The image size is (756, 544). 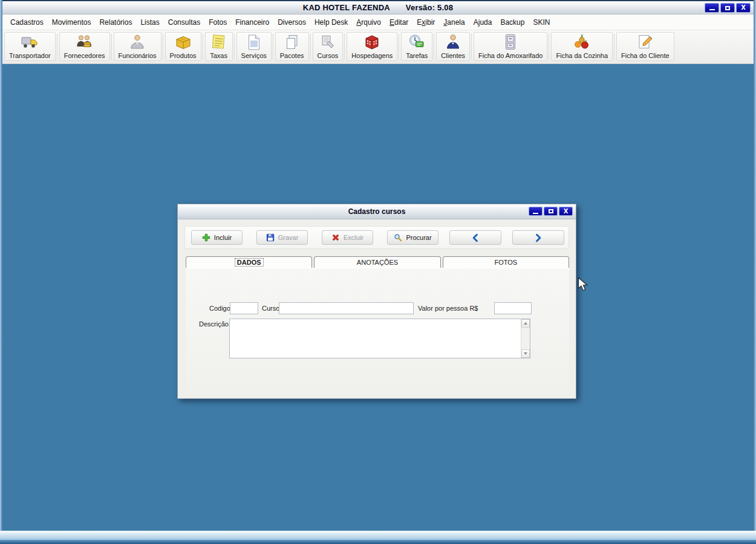 I want to click on tasks-clock-icon, so click(x=417, y=42).